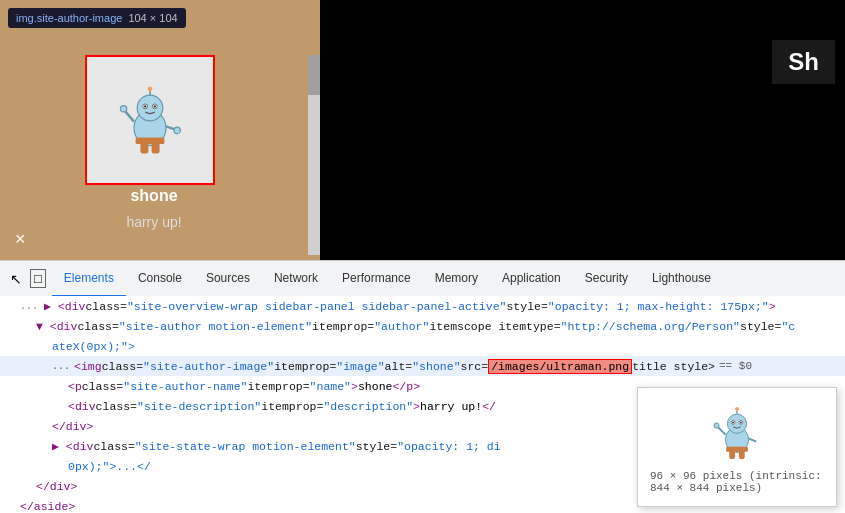 The width and height of the screenshot is (845, 513). Describe the element at coordinates (314, 75) in the screenshot. I see `scrollbar-thumb` at that location.